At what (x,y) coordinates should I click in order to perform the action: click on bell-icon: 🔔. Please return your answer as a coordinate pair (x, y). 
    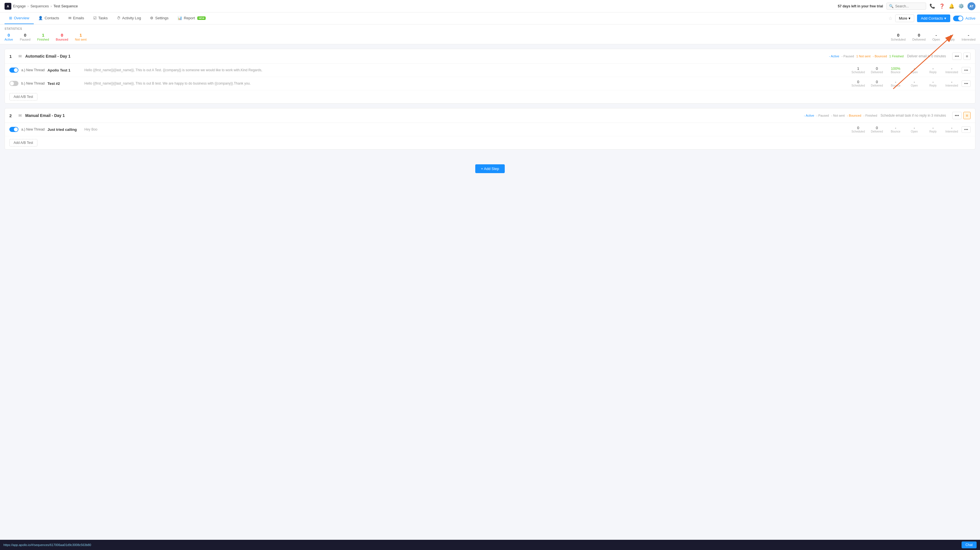
    Looking at the image, I should click on (952, 6).